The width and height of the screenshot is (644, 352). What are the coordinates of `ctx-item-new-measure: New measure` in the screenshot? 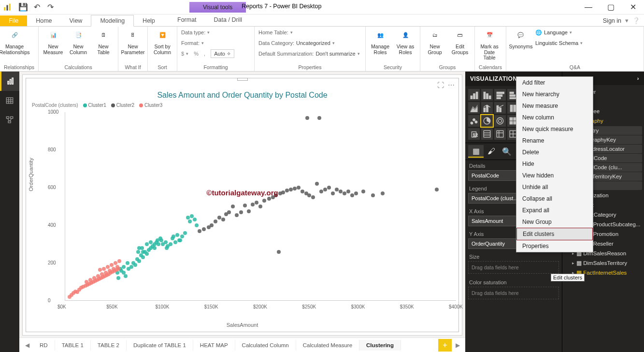 It's located at (555, 106).